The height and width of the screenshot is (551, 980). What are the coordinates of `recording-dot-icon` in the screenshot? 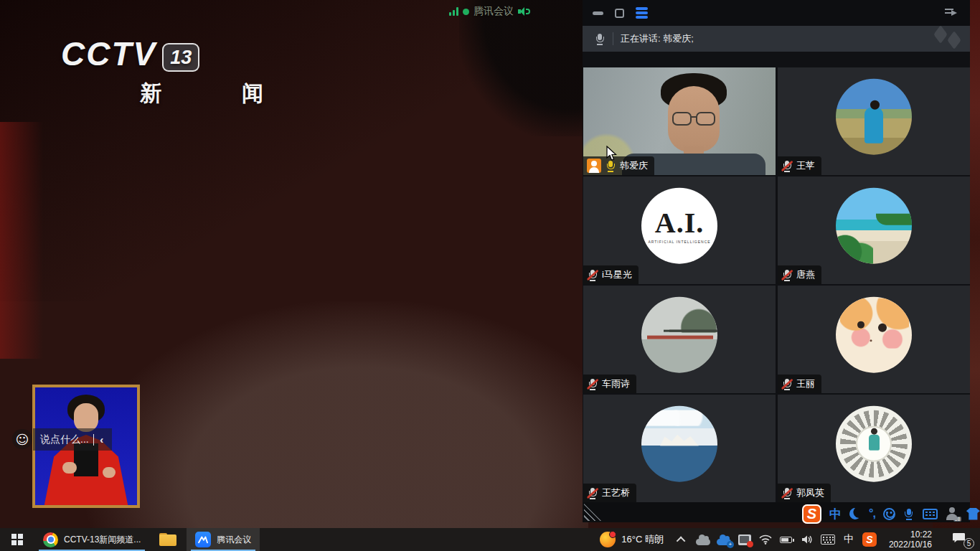 It's located at (466, 11).